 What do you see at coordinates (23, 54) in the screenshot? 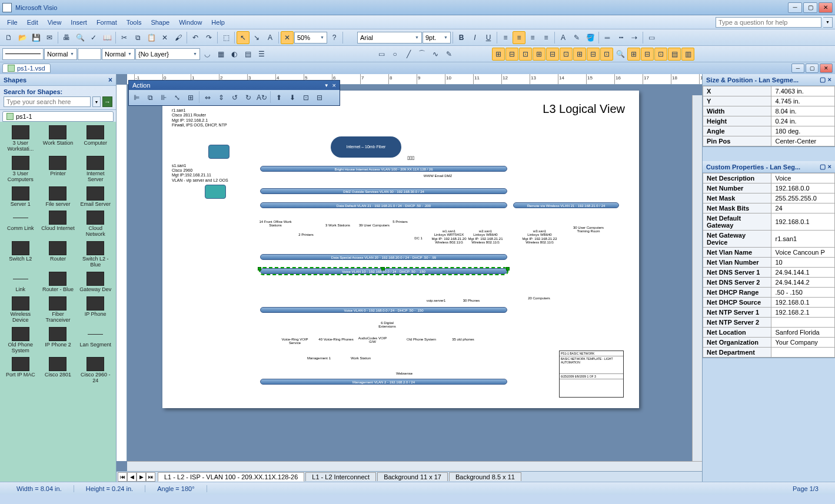
I see `line-style-preview` at bounding box center [23, 54].